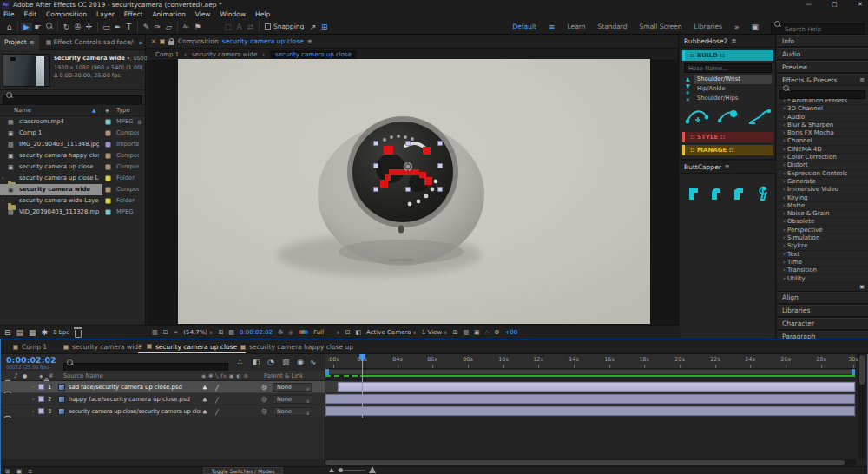 This screenshot has height=474, width=868. Describe the element at coordinates (694, 194) in the screenshot. I see `cap-square-icon` at that location.